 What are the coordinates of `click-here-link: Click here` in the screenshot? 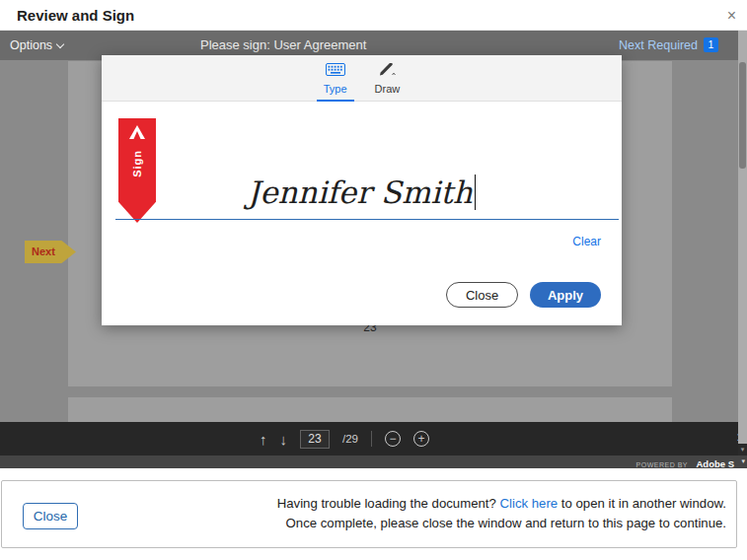 It's located at (529, 503).